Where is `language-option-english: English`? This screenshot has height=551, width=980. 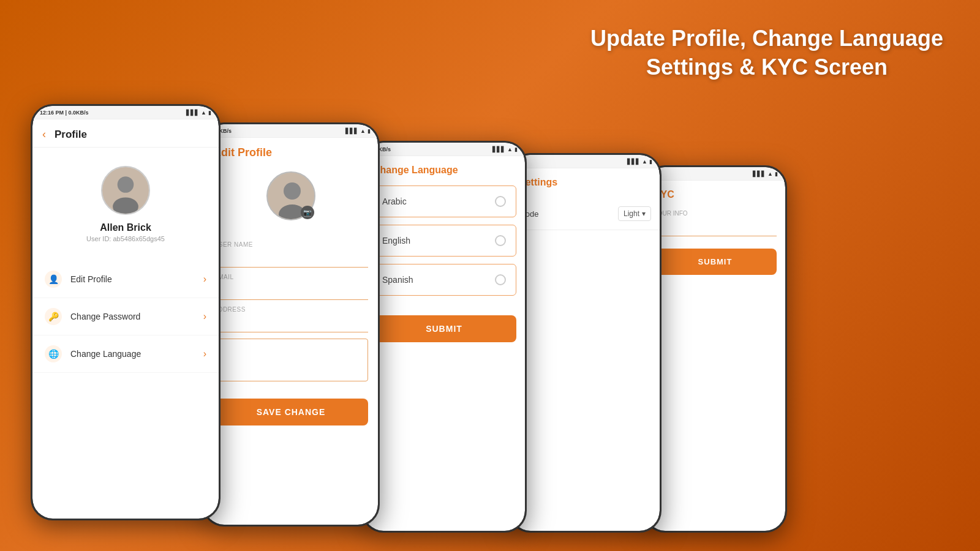
language-option-english: English is located at coordinates (444, 241).